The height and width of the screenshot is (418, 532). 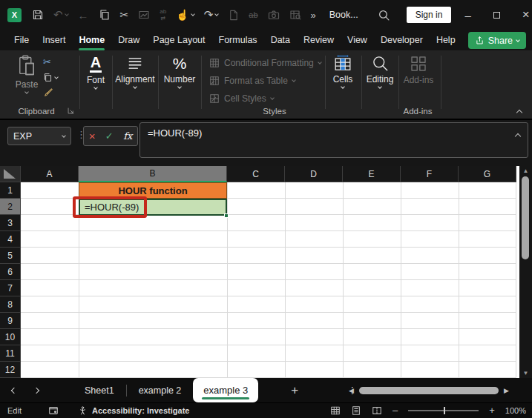 I want to click on row-header-3: 3, so click(x=10, y=223).